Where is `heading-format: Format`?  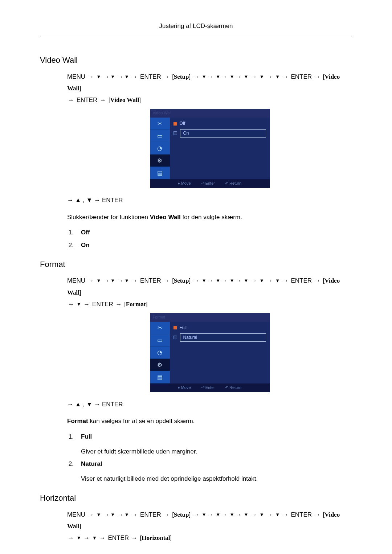
heading-format: Format is located at coordinates (196, 264).